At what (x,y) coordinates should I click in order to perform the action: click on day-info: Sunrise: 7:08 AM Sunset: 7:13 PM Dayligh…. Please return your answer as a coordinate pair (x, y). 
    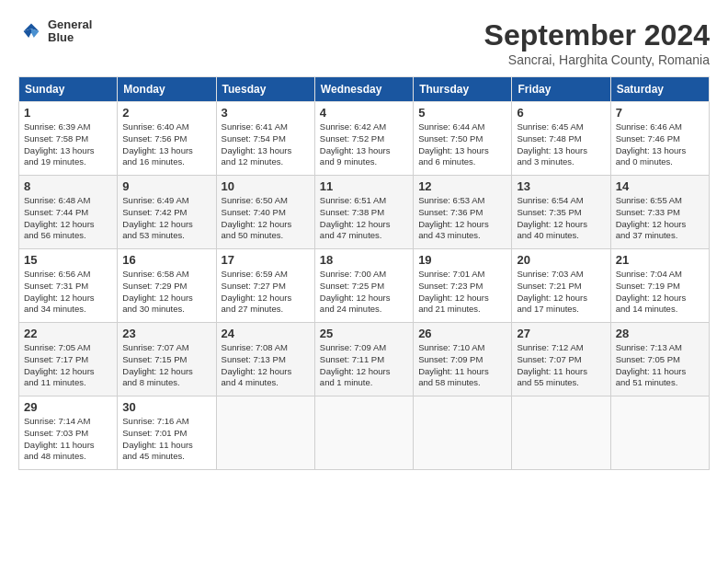
    Looking at the image, I should click on (266, 366).